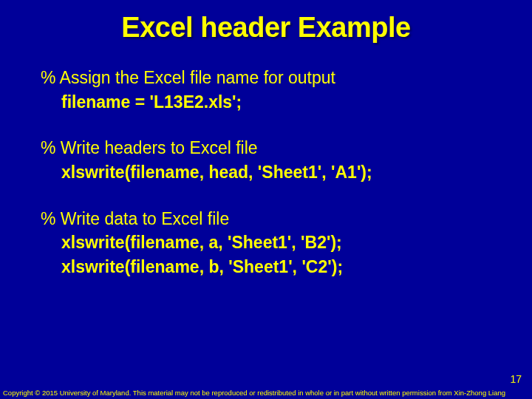 This screenshot has height=399, width=532. Describe the element at coordinates (275, 148) in the screenshot. I see `comment-line: % Write headers to Excel file` at that location.